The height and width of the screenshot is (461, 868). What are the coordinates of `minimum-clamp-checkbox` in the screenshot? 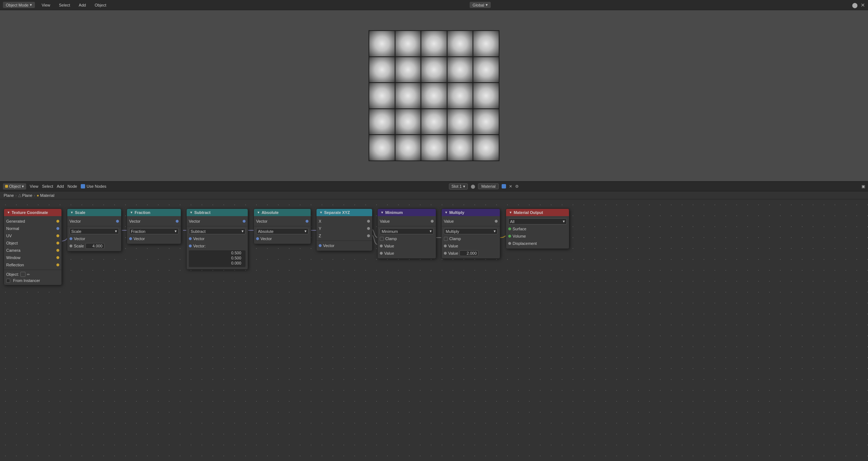 It's located at (382, 239).